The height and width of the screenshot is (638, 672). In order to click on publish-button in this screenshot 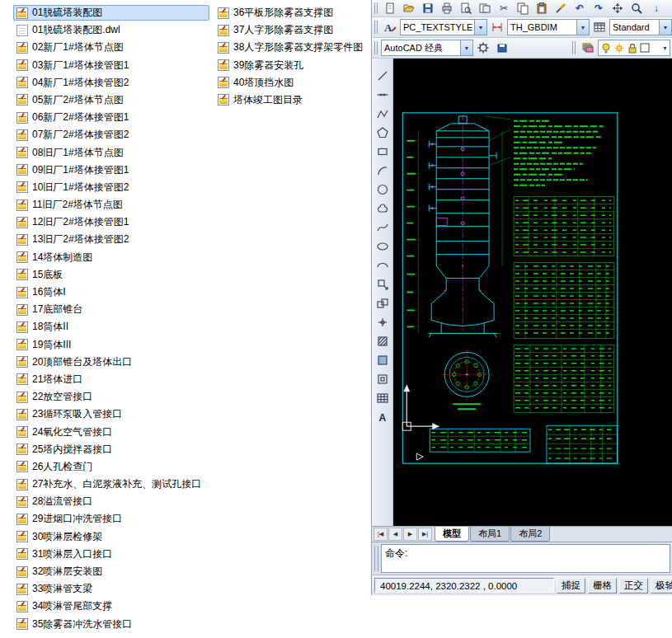, I will do `click(485, 8)`.